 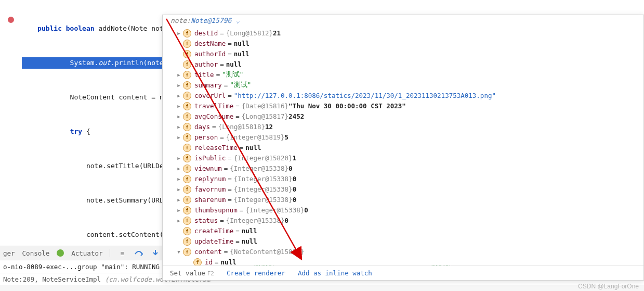 I want to click on variable-row: ▶fdestId= {Long@15812} 21, so click(x=403, y=33).